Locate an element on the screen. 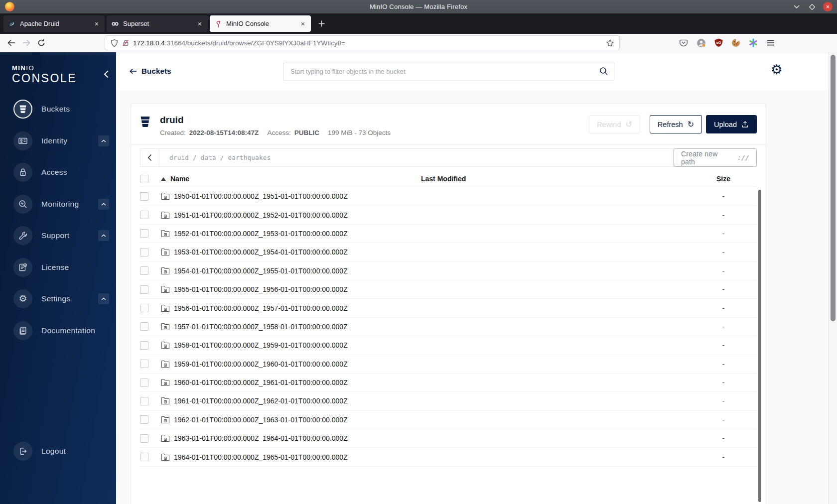 This screenshot has width=837, height=504. sidebar-item: Buckets is located at coordinates (61, 109).